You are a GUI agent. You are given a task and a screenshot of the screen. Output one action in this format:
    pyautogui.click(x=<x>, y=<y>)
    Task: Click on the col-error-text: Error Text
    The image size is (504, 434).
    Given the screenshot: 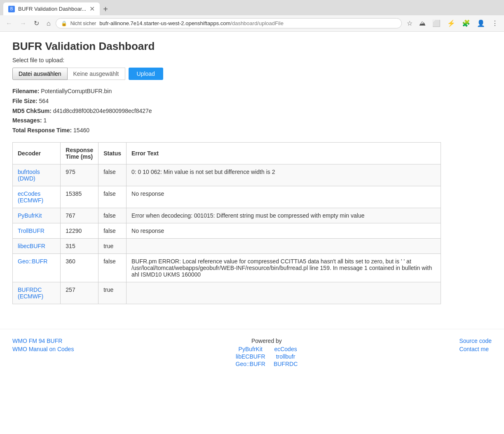 What is the action you would take?
    pyautogui.click(x=284, y=153)
    